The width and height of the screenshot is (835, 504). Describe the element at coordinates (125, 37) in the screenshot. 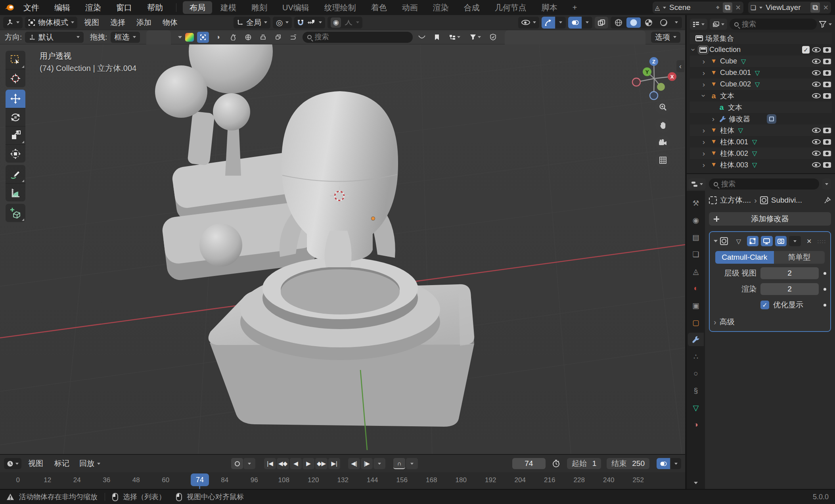

I see `drag-selector: 框选` at that location.